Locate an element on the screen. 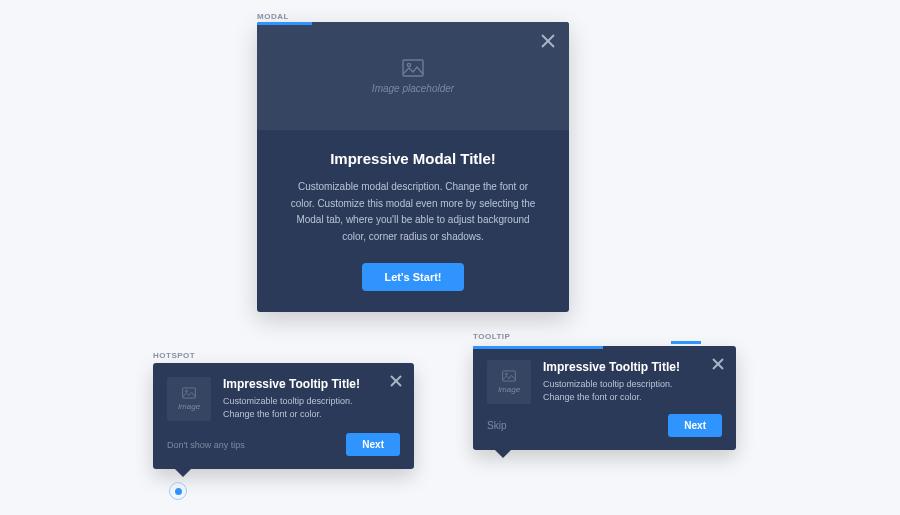 The height and width of the screenshot is (515, 900). tooltip-placeholder-text: Image is located at coordinates (509, 390).